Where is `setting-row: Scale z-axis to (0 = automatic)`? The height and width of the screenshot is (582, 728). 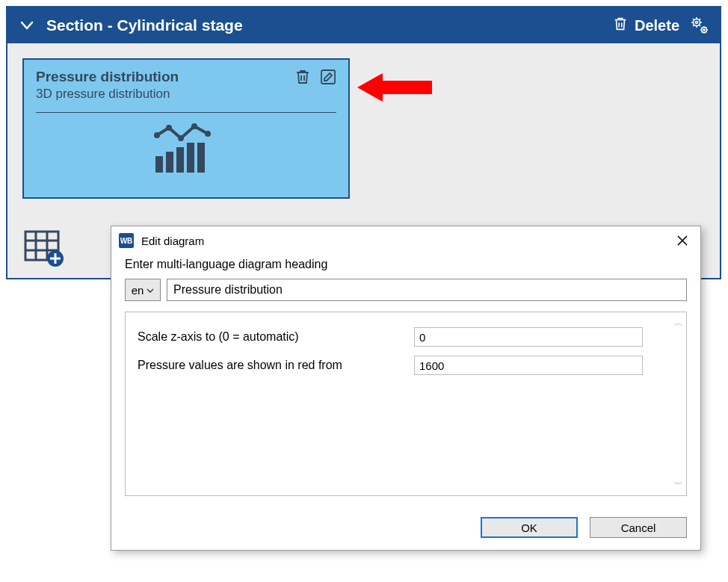
setting-row: Scale z-axis to (0 = automatic) is located at coordinates (402, 337).